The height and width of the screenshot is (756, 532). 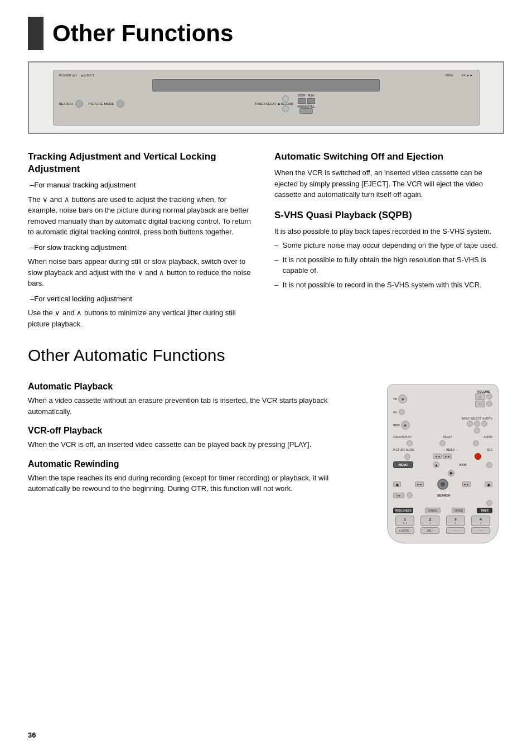 I want to click on vcr-power-btn: ⏻, so click(x=405, y=425).